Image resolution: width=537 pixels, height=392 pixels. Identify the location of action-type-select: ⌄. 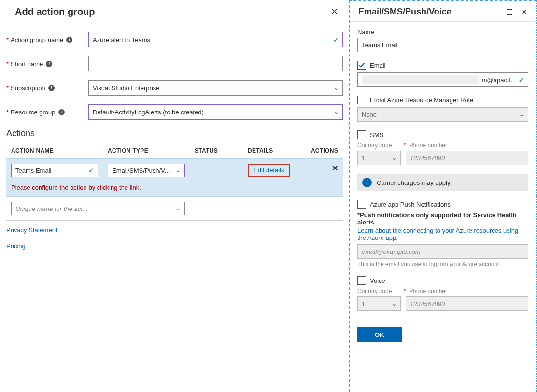
(146, 209).